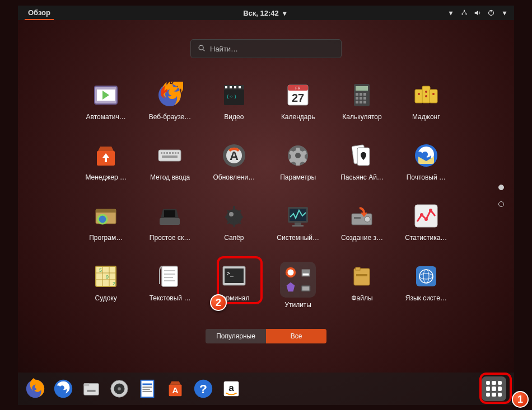 This screenshot has height=410, width=532. Describe the element at coordinates (478, 13) in the screenshot. I see `system-tray: ▾ ▾` at that location.